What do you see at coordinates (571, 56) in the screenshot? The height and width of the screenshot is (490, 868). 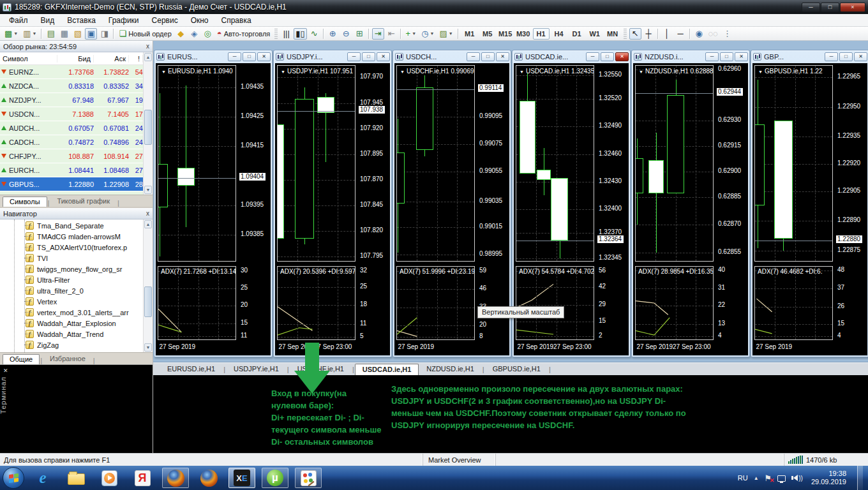 I see `chart-window-titlebar: USDCAD.ie...─□✕` at bounding box center [571, 56].